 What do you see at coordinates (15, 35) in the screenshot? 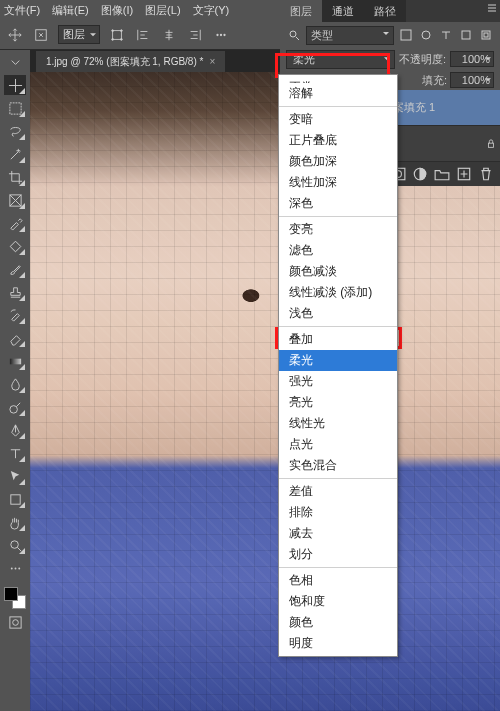
I see `move-icon` at bounding box center [15, 35].